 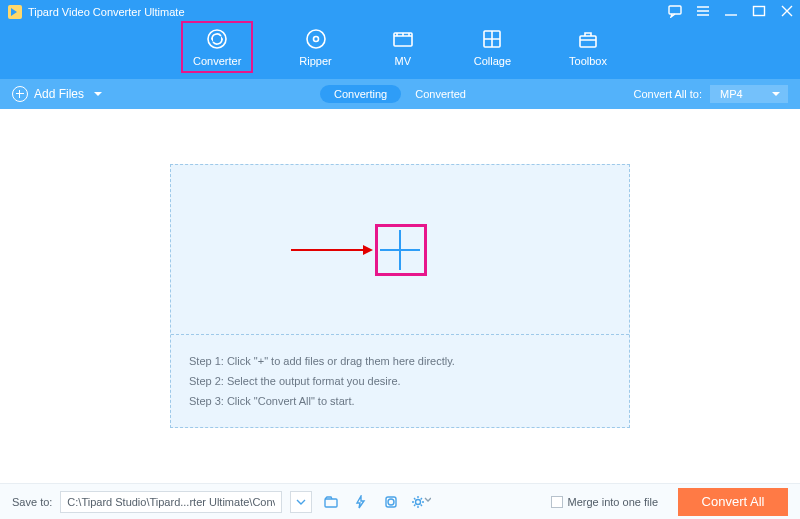 I want to click on task-schedule-button, so click(x=391, y=502).